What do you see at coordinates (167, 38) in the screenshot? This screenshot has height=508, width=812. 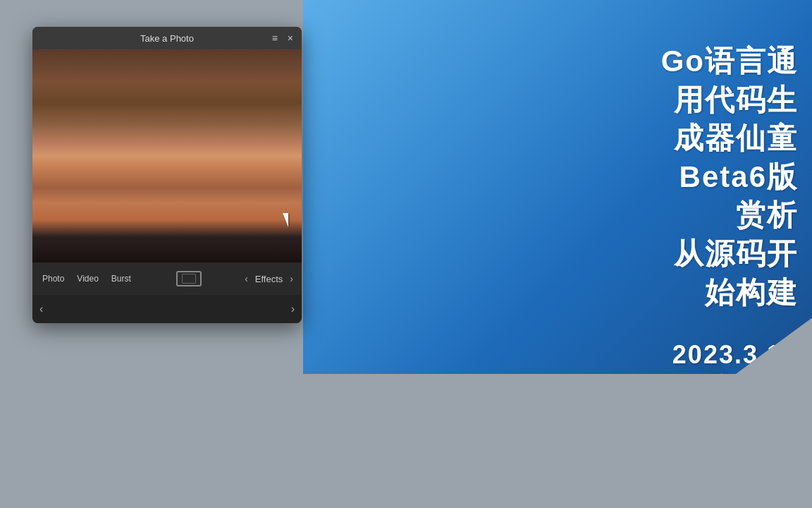 I see `window-title: Take a Photo` at bounding box center [167, 38].